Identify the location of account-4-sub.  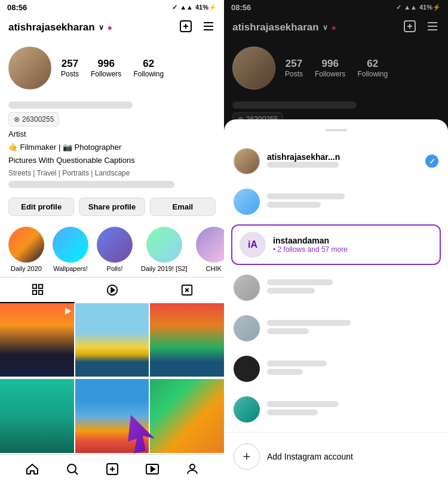
(291, 291).